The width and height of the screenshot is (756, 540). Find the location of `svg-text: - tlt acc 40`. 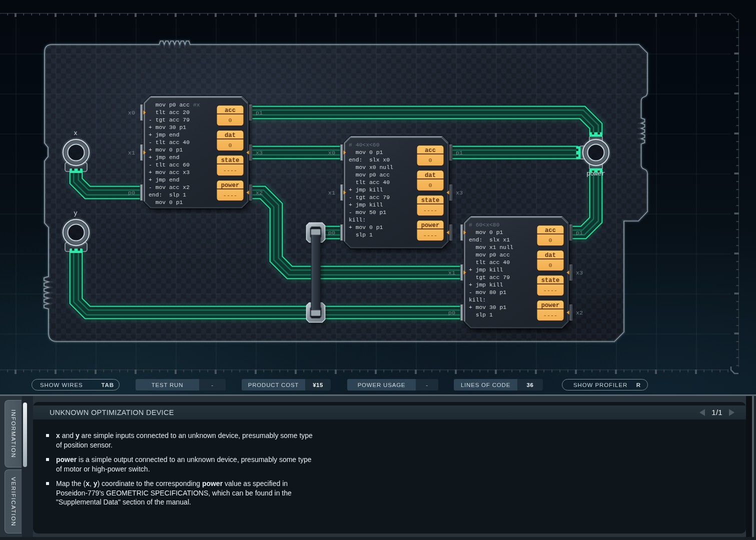

svg-text: - tlt acc 40 is located at coordinates (169, 142).